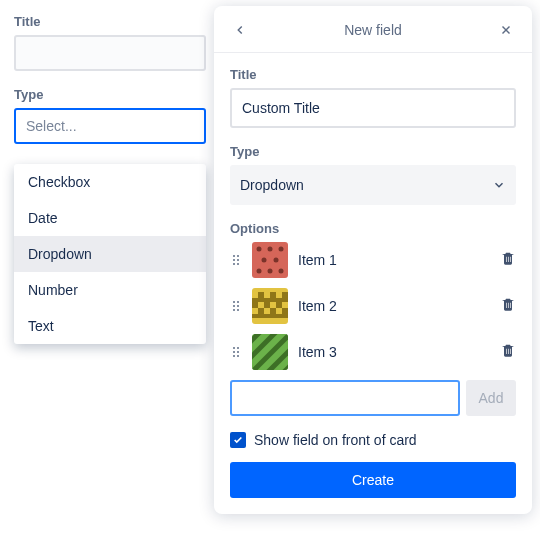 The width and height of the screenshot is (540, 557). I want to click on options-label: Options, so click(373, 228).